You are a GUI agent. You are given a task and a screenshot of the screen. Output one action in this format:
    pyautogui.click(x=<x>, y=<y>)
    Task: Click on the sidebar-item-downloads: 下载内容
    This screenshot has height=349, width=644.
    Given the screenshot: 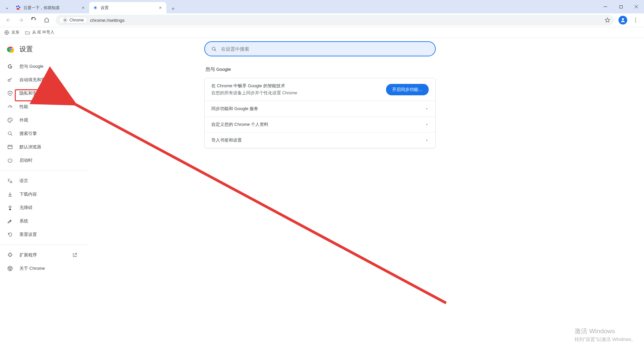 What is the action you would take?
    pyautogui.click(x=42, y=194)
    